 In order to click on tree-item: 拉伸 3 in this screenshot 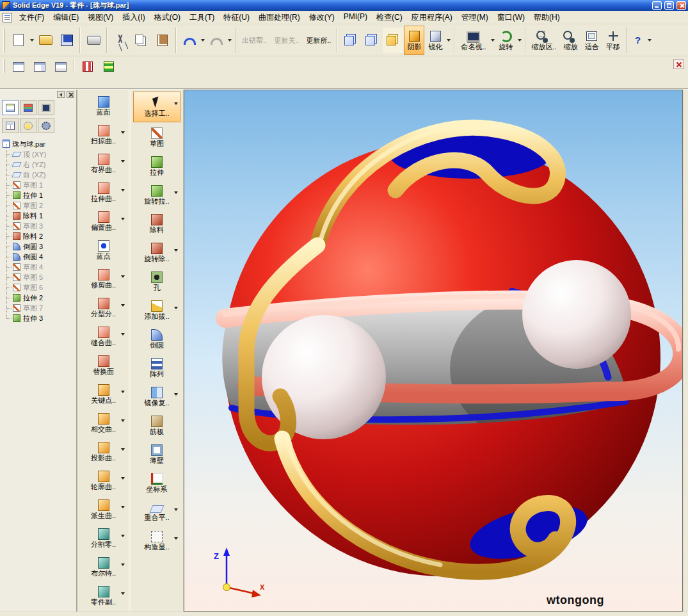, I will do `click(38, 318)`.